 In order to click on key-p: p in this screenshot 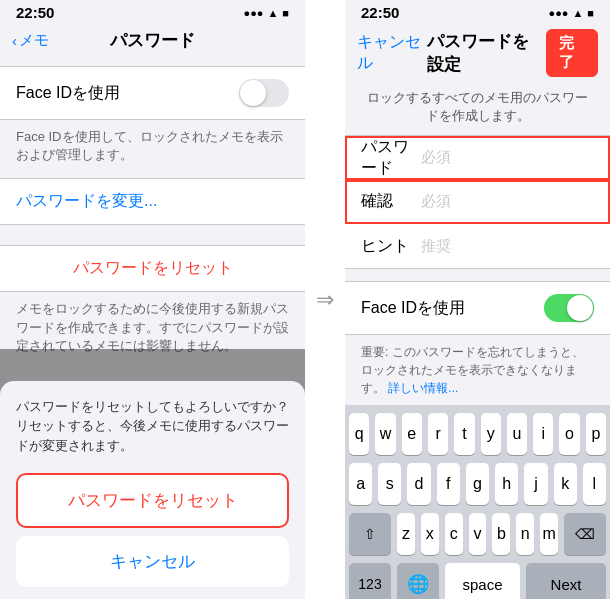, I will do `click(596, 434)`.